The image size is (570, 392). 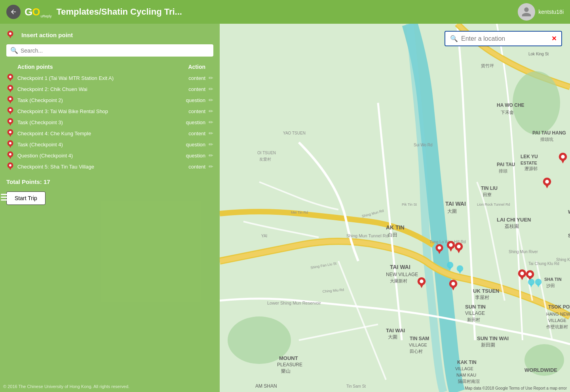 I want to click on svg-text: 荔枝園, so click(x=512, y=226).